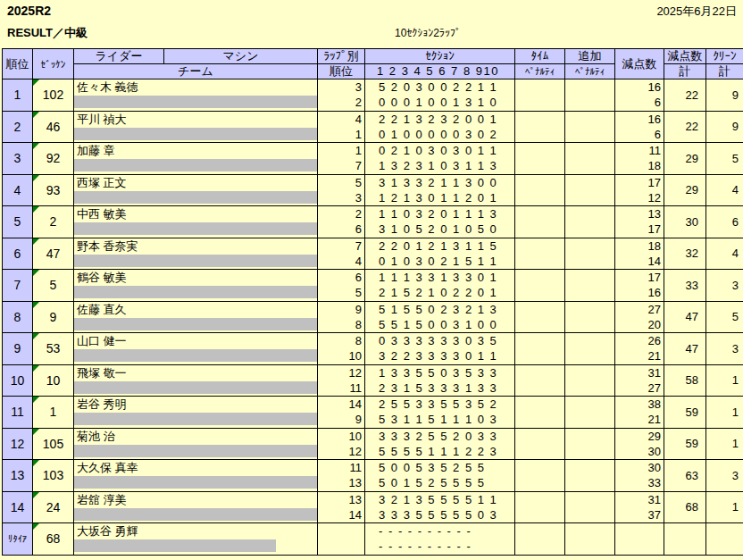  Describe the element at coordinates (341, 355) in the screenshot. I see `lap2-rank: 10` at that location.